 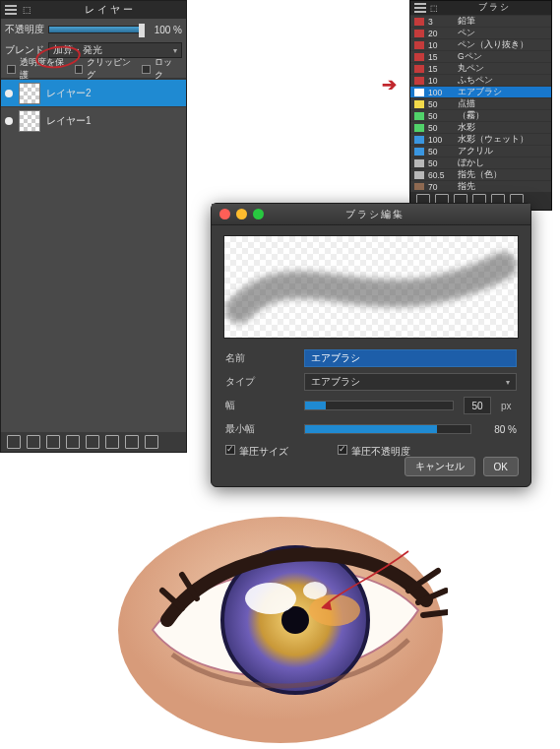 What do you see at coordinates (441, 128) in the screenshot?
I see `brush-size: 50` at bounding box center [441, 128].